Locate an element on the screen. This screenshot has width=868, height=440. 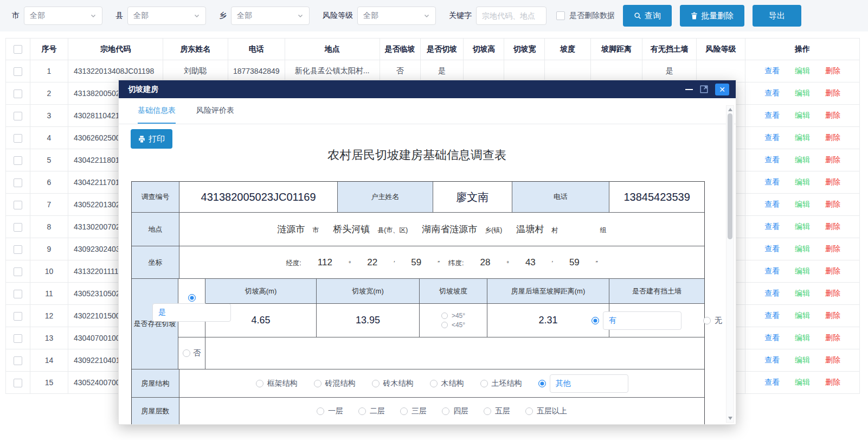
export-button: 导出 is located at coordinates (777, 16).